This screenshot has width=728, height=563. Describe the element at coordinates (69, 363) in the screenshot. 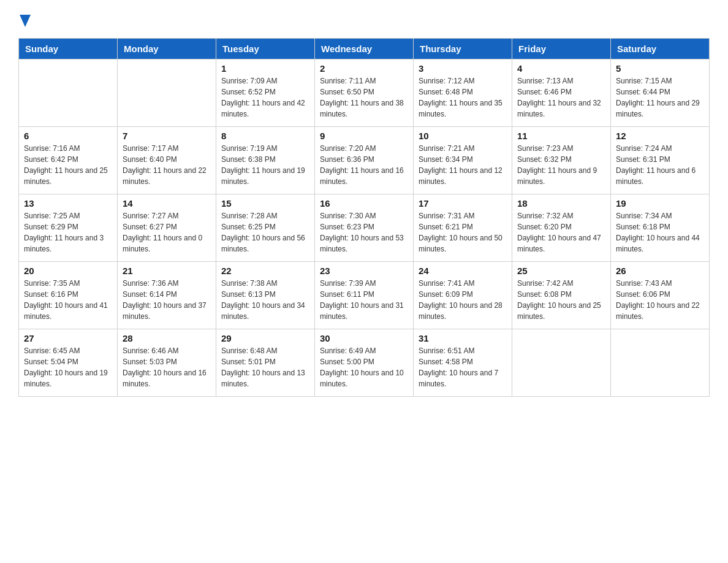

I see `calendar-cell: 27Sunrise: 6:45 AMSunset: 5:04 PMDayligh…` at that location.